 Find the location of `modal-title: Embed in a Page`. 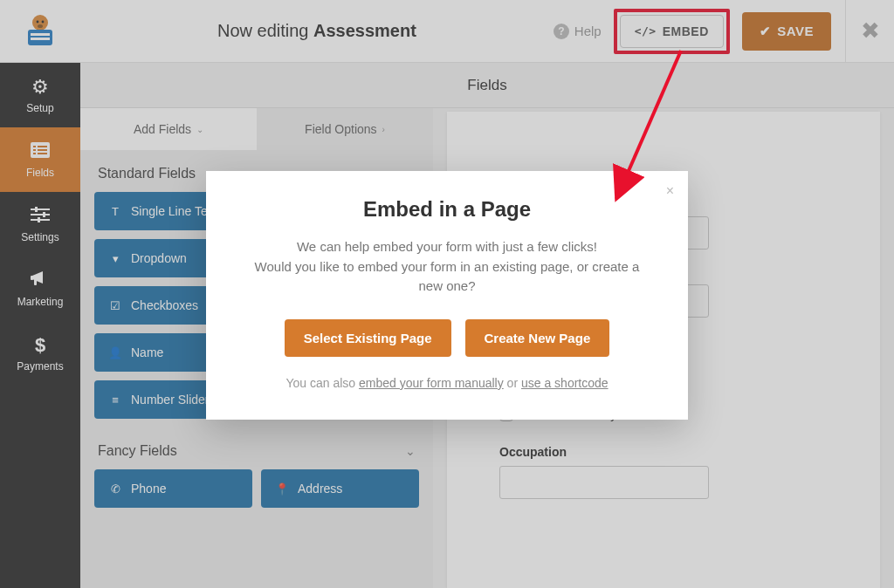

modal-title: Embed in a Page is located at coordinates (447, 209).